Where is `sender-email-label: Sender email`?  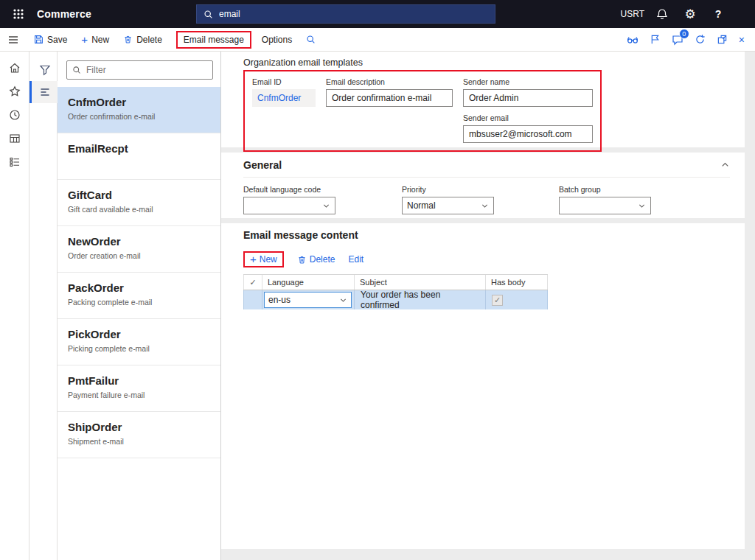 sender-email-label: Sender email is located at coordinates (528, 118).